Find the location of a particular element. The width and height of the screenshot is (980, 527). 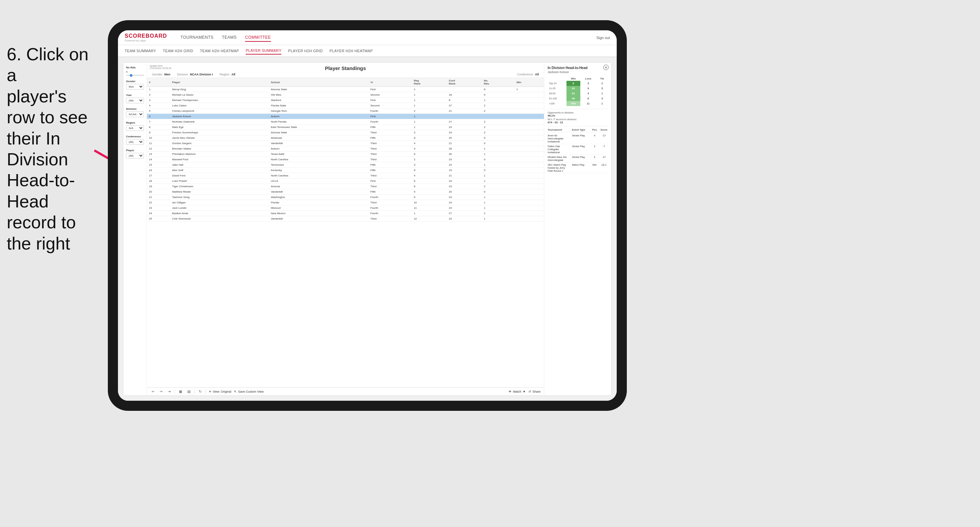

table-row: 25 Cole Sherwood Vanderbilt Third 12 23 … is located at coordinates (345, 219).